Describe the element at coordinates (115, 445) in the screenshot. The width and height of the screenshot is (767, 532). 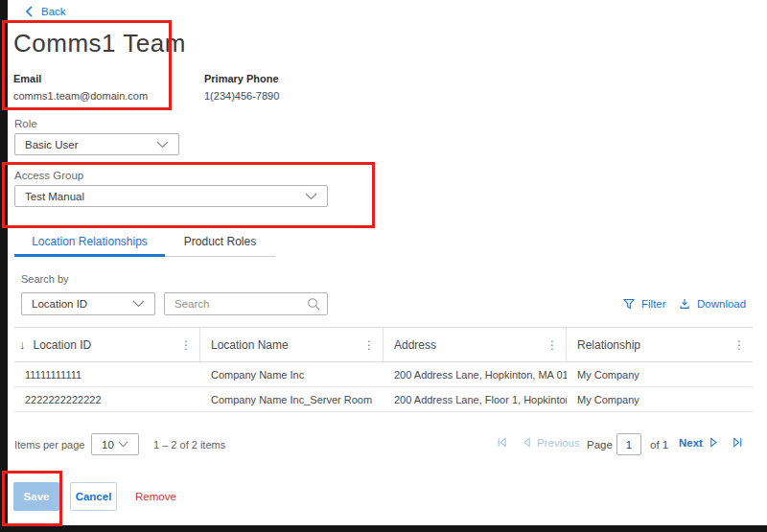
I see `items-per-page-dropdown: 10` at that location.